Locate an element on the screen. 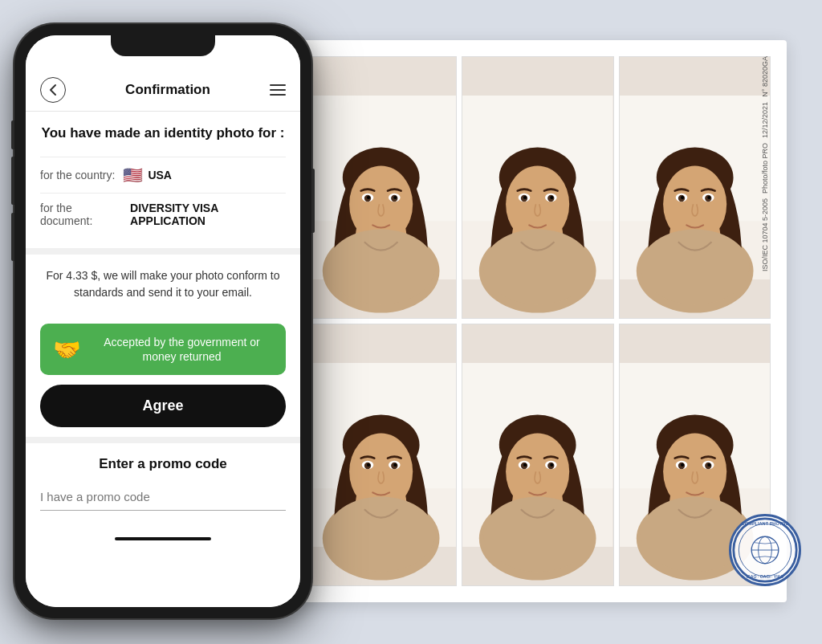 The width and height of the screenshot is (822, 644). nav-bar: Confirmation is located at coordinates (163, 92).